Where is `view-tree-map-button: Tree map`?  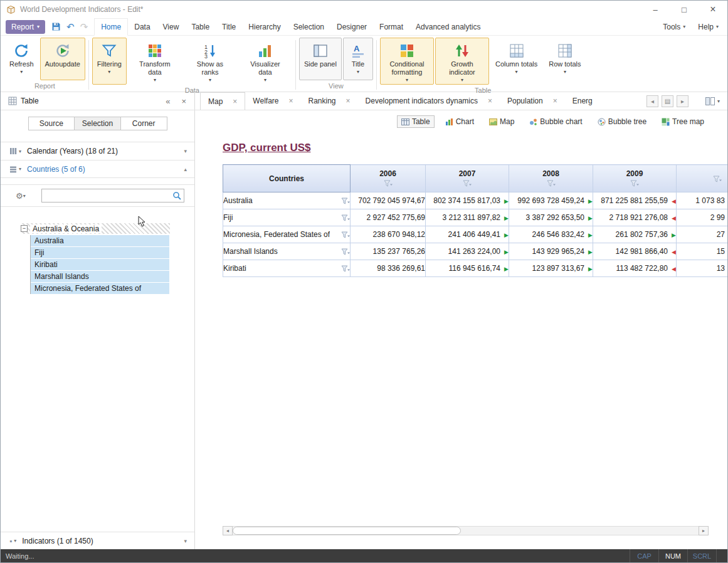
view-tree-map-button: Tree map is located at coordinates (683, 122).